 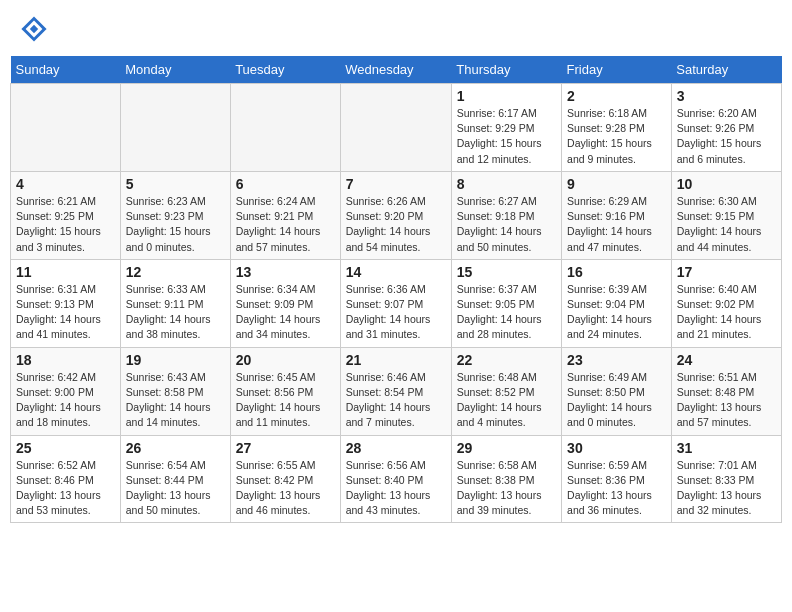 I want to click on calendar-cell: 22Sunrise: 6:48 AM Sunset: 8:52 PM Dayli…, so click(x=506, y=391).